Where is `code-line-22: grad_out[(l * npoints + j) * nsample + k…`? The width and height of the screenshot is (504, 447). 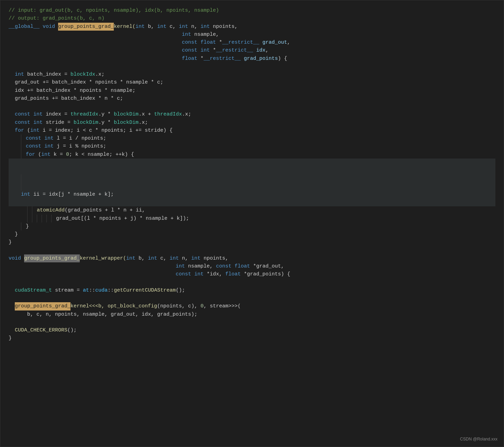
code-line-22: grad_out[(l * npoints + j) * nsample + k… is located at coordinates (252, 219).